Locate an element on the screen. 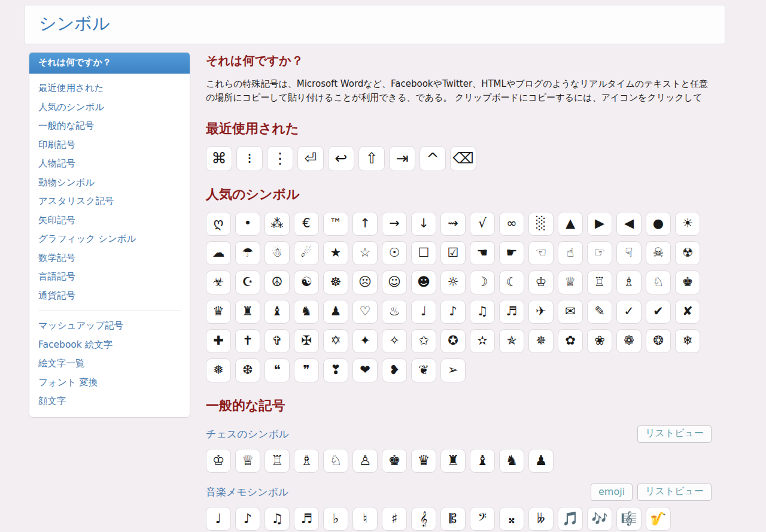 The height and width of the screenshot is (532, 766). symbol-button: ♯ is located at coordinates (394, 519).